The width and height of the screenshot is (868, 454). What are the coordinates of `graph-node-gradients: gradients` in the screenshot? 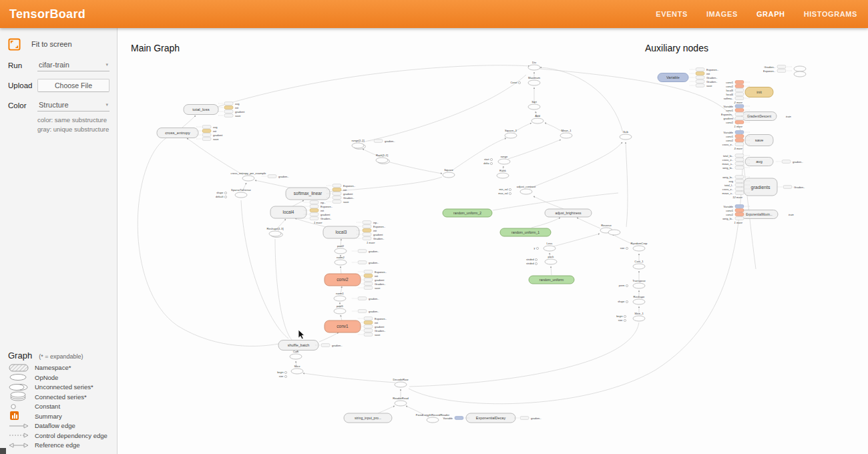 It's located at (761, 187).